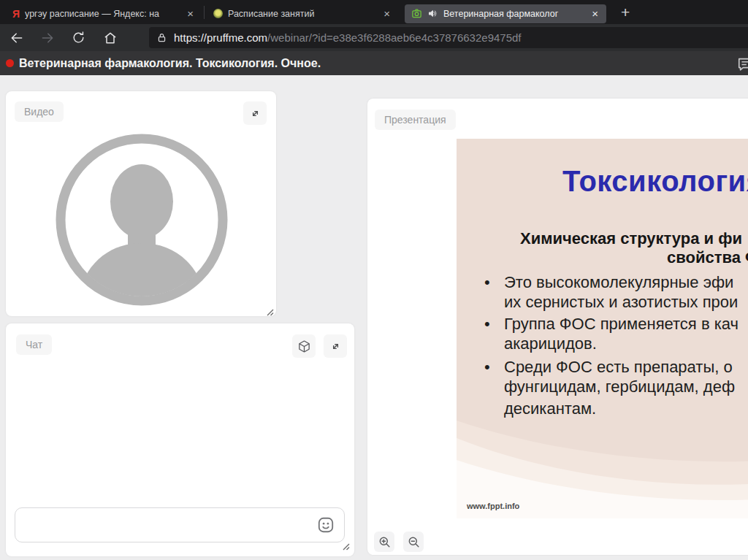 The image size is (748, 560). I want to click on chat-message-input, so click(180, 525).